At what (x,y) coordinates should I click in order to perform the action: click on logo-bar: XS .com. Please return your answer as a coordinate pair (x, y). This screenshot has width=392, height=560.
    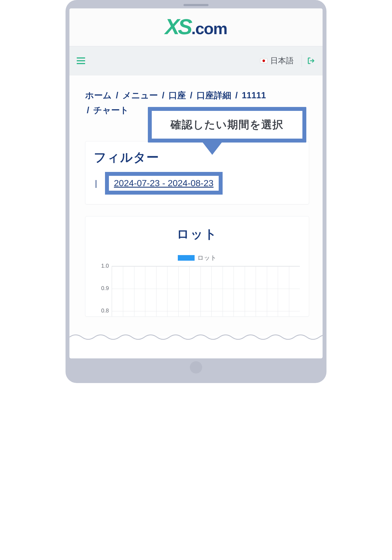
    Looking at the image, I should click on (196, 27).